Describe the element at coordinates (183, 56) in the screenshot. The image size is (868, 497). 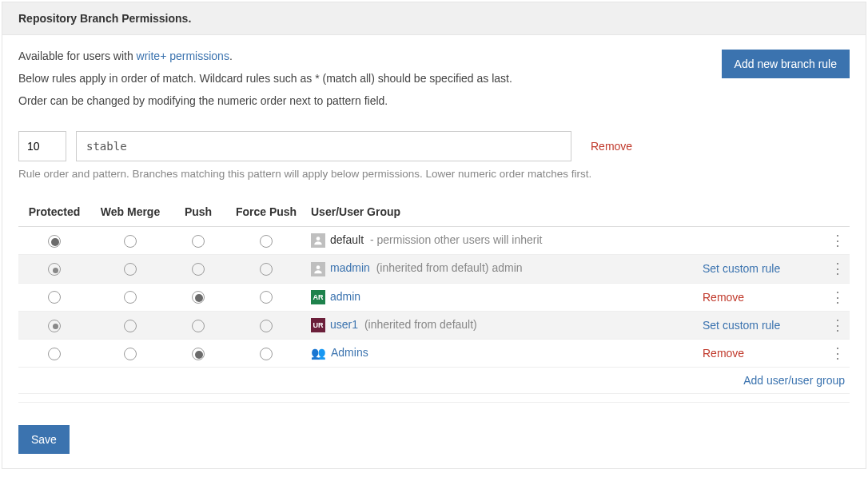
I see `write-permissions-link: write+ permissions` at that location.